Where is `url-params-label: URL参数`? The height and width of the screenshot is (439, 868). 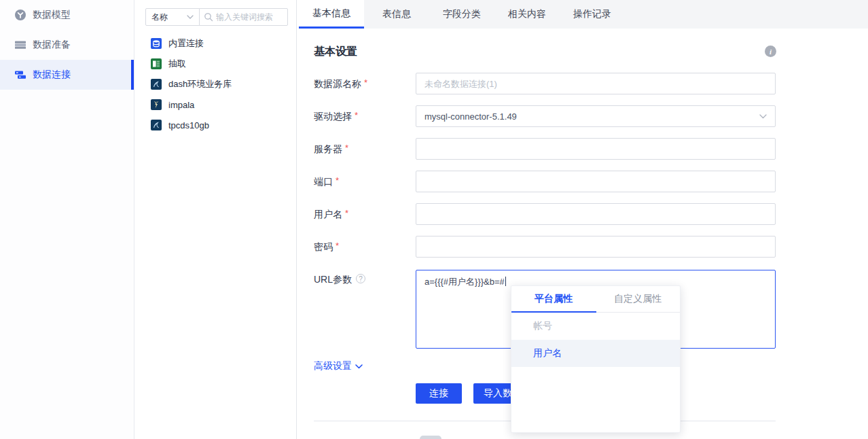
url-params-label: URL参数 is located at coordinates (333, 279).